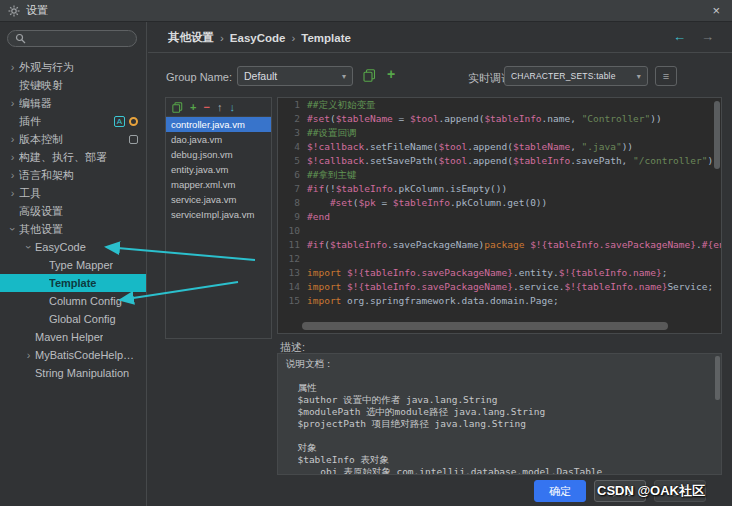  Describe the element at coordinates (292, 203) in the screenshot. I see `line-number: 8` at that location.